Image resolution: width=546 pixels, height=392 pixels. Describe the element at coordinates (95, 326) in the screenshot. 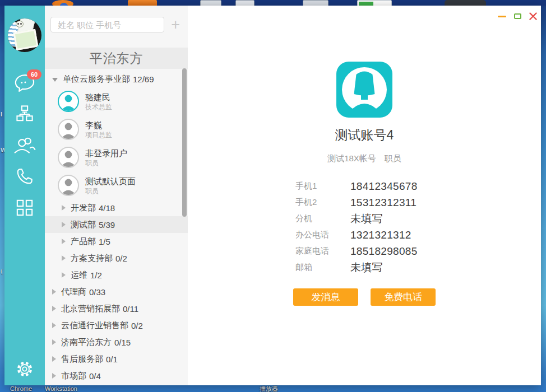

I see `dept-label: 云信通行业销售部` at that location.